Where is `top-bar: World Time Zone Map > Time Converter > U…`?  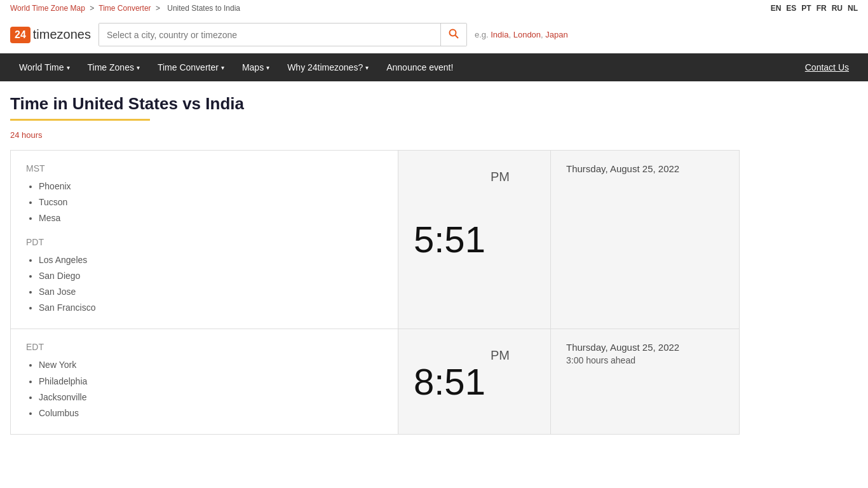
top-bar: World Time Zone Map > Time Converter > U… is located at coordinates (434, 8).